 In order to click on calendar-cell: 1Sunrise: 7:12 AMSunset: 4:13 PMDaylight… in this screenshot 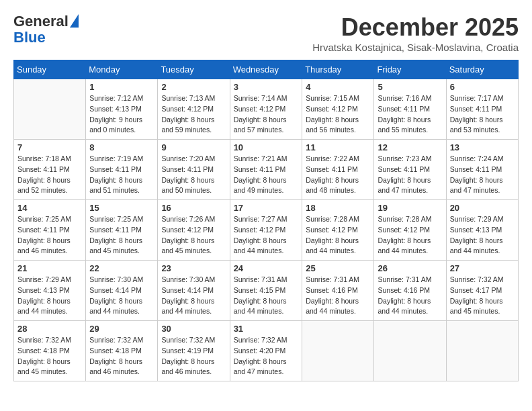, I will do `click(122, 109)`.